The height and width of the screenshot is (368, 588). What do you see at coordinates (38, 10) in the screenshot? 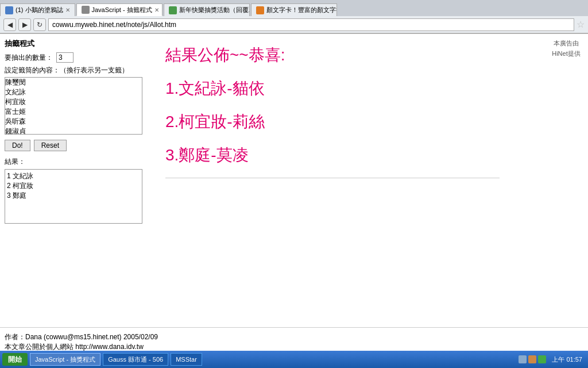
I see `tab-1: (1) 小鵝的塗鴉誌 ✕` at bounding box center [38, 10].